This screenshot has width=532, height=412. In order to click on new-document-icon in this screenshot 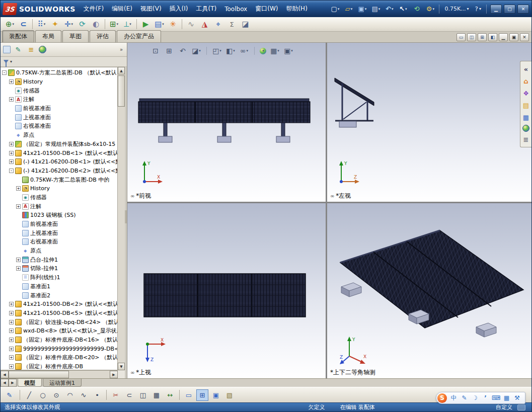, I will do `click(335, 9)`.